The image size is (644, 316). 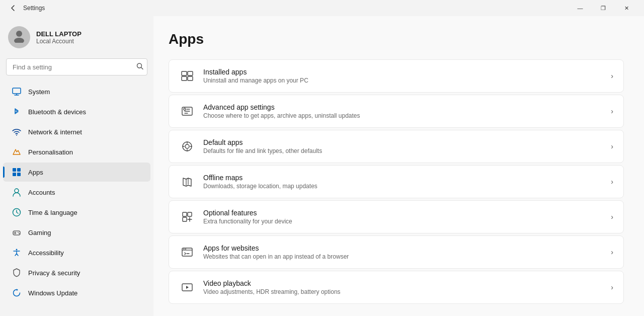 I want to click on sidebar-label-accessibility: Accessibility, so click(x=46, y=253).